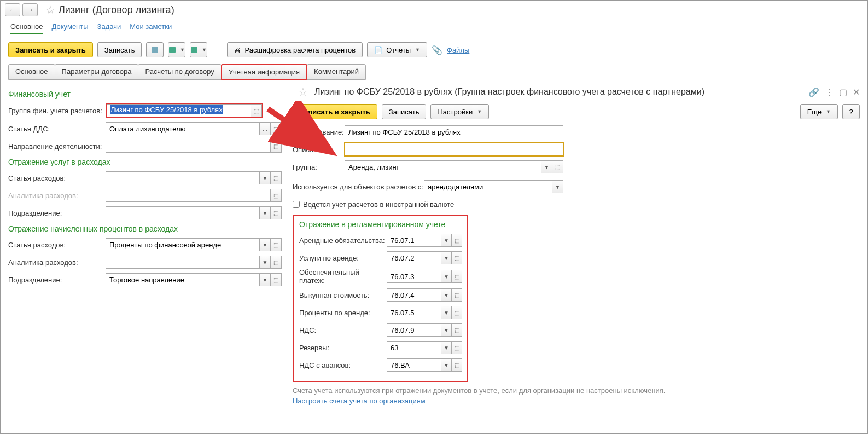  Describe the element at coordinates (276, 178) in the screenshot. I see `services-exp-open-button: ⬚` at that location.